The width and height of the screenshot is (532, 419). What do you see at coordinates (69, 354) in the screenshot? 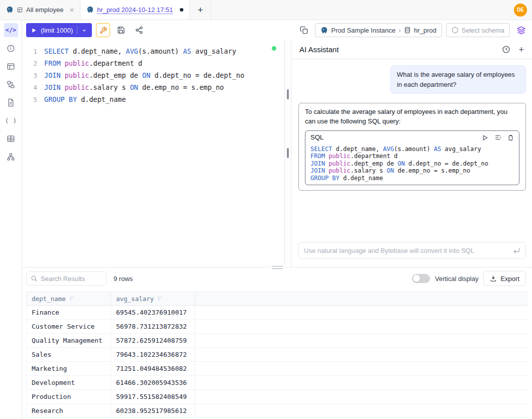
I see `table-cell: Sales` at bounding box center [69, 354].